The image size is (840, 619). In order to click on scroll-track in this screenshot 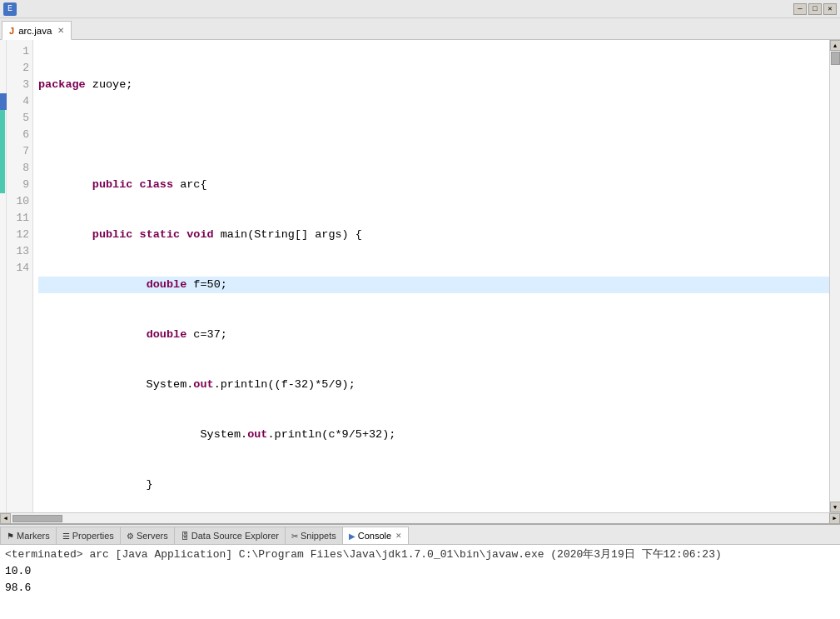, I will do `click(835, 277)`.